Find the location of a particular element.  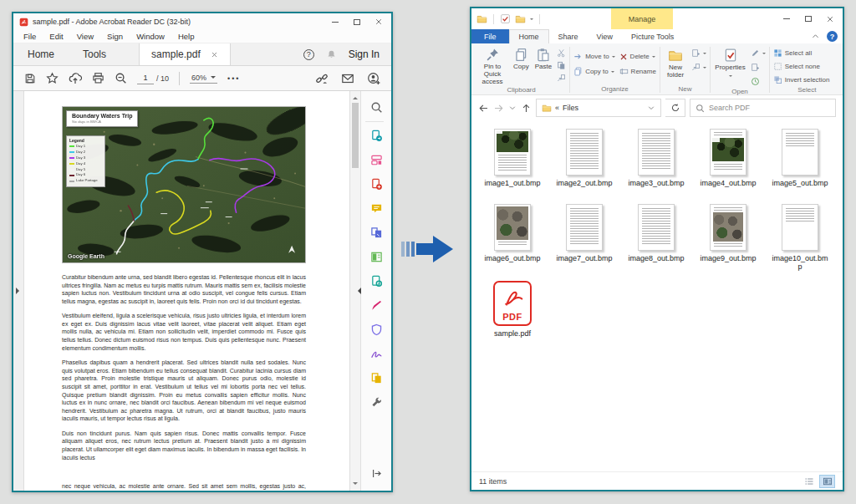

notifications-icon is located at coordinates (331, 55).